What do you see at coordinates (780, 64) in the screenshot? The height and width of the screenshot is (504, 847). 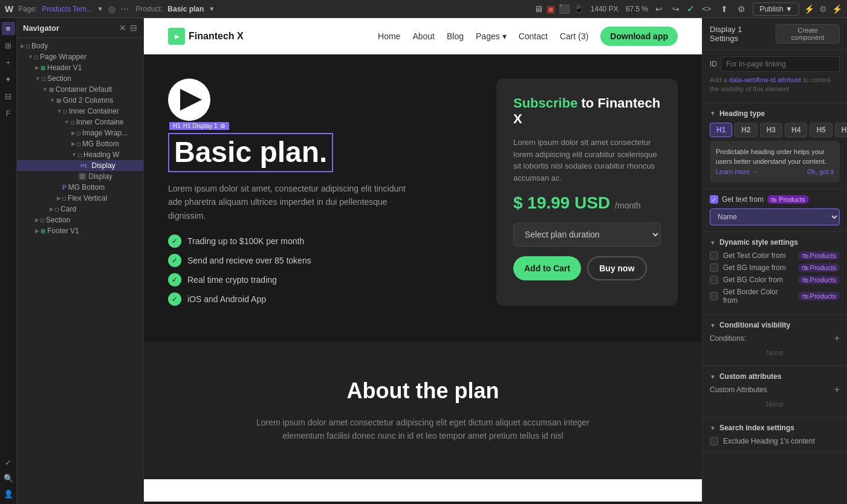 I see `id-input` at bounding box center [780, 64].